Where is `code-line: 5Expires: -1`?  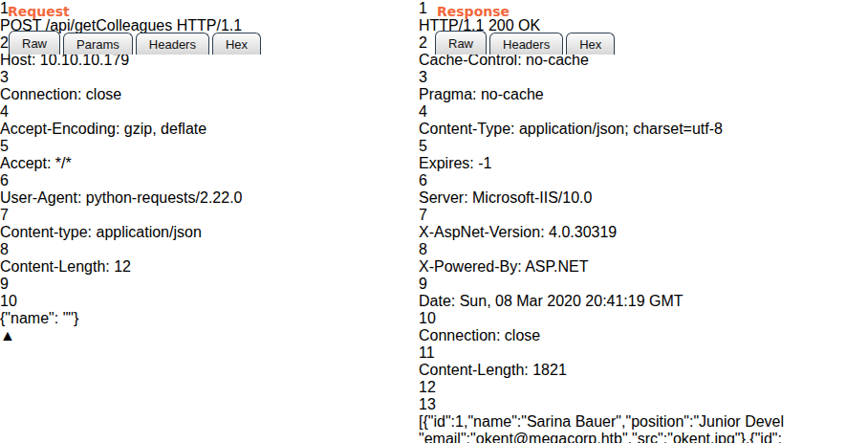
code-line: 5Expires: -1 is located at coordinates (643, 155).